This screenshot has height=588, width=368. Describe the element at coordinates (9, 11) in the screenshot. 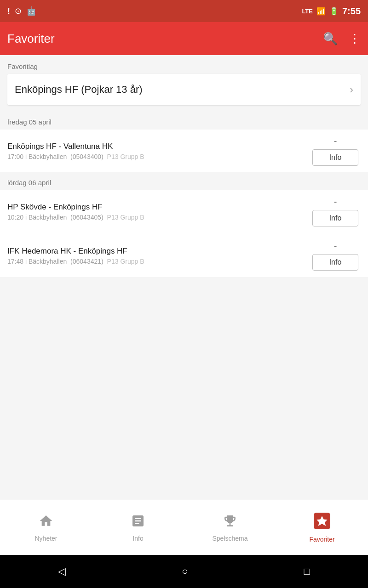

I see `notification-icon-1: !` at that location.